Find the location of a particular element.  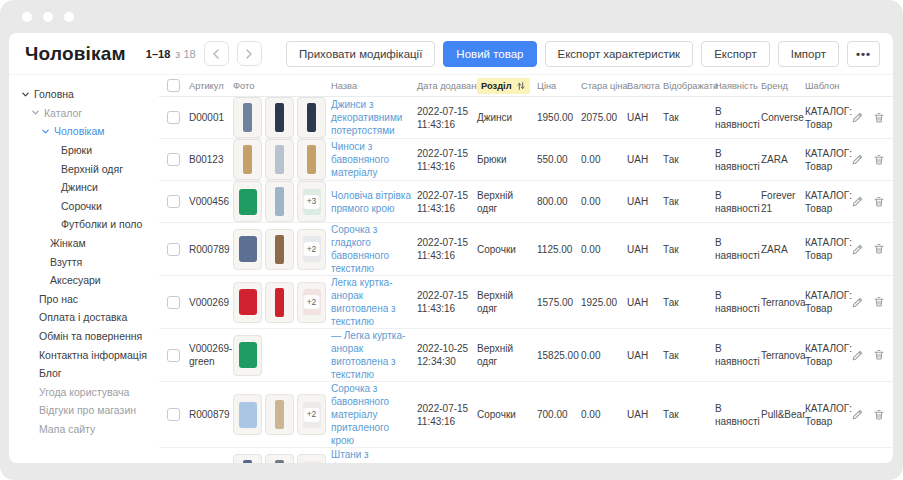

garment-shape is located at coordinates (312, 462).